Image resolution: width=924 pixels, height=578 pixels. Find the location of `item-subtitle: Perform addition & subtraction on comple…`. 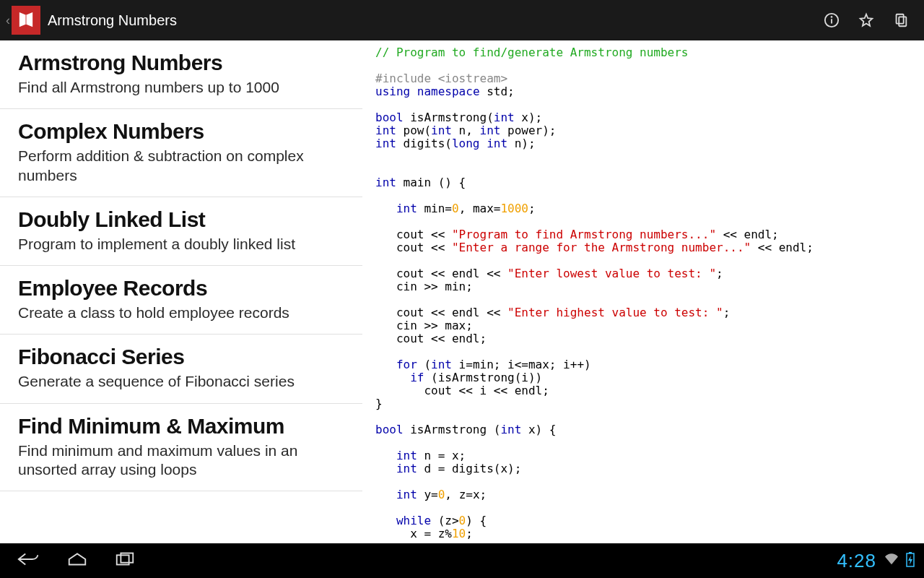

item-subtitle: Perform addition & subtraction on comple… is located at coordinates (181, 166).